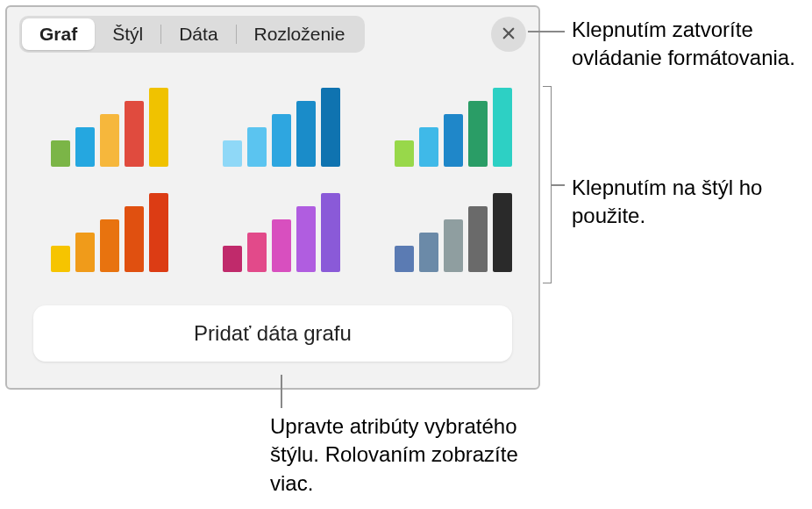 This screenshot has height=509, width=812. Describe the element at coordinates (192, 34) in the screenshot. I see `tab-segmented-control: Graf Štýl Dáta Rozloženie` at that location.